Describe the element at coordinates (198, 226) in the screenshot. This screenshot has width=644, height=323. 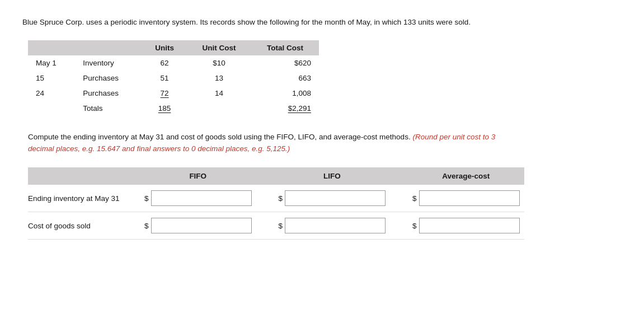
I see `cogs-fifo-cell: $` at that location.